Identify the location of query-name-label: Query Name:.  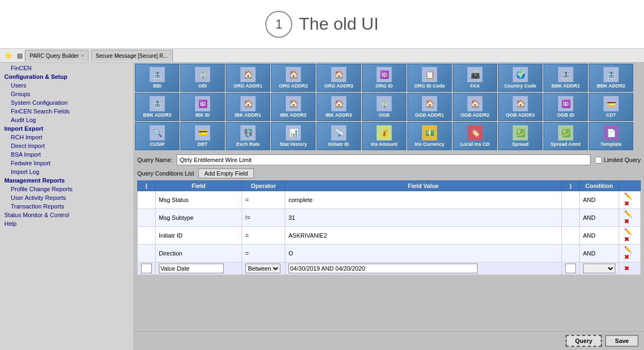
(155, 160).